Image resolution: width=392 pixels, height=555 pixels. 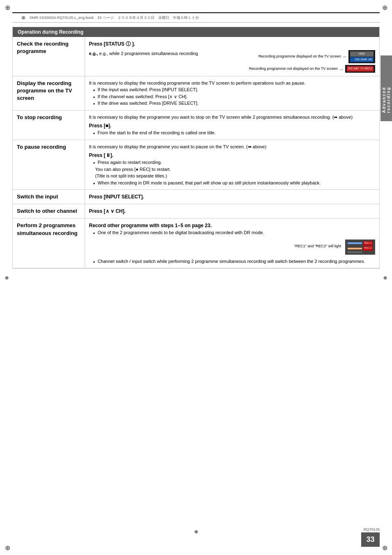 I want to click on row-label: Display the recording programme on the T…, so click(x=48, y=93).